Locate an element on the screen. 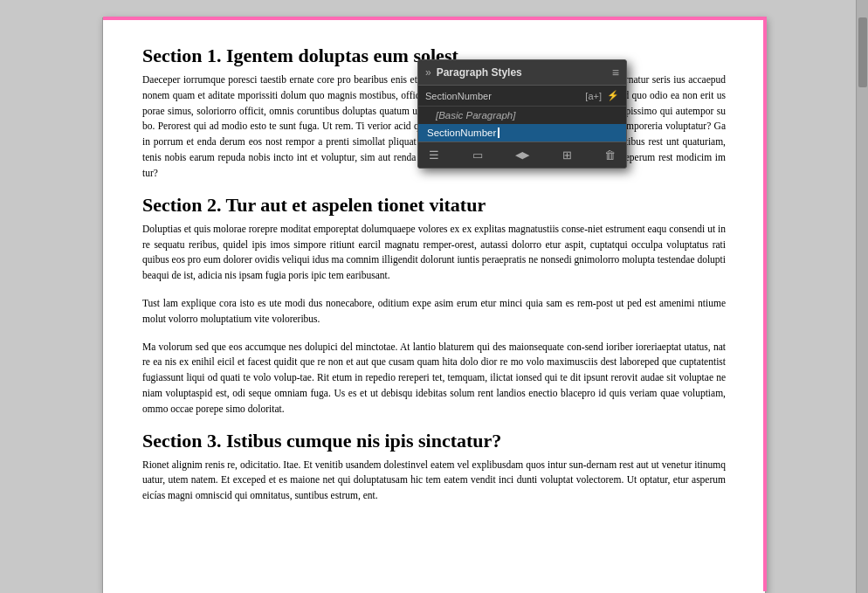  lightning-icon: ⚡ is located at coordinates (613, 96).